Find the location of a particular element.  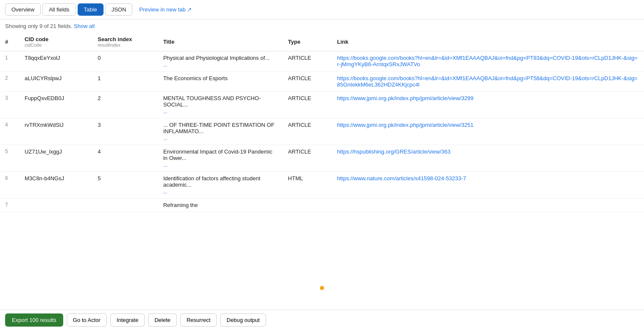

cell-cid: aLUICYRslpwJ is located at coordinates (56, 81).